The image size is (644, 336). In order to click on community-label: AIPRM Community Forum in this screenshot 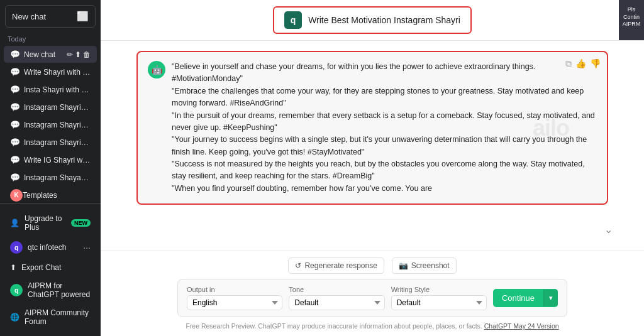, I will do `click(58, 317)`.